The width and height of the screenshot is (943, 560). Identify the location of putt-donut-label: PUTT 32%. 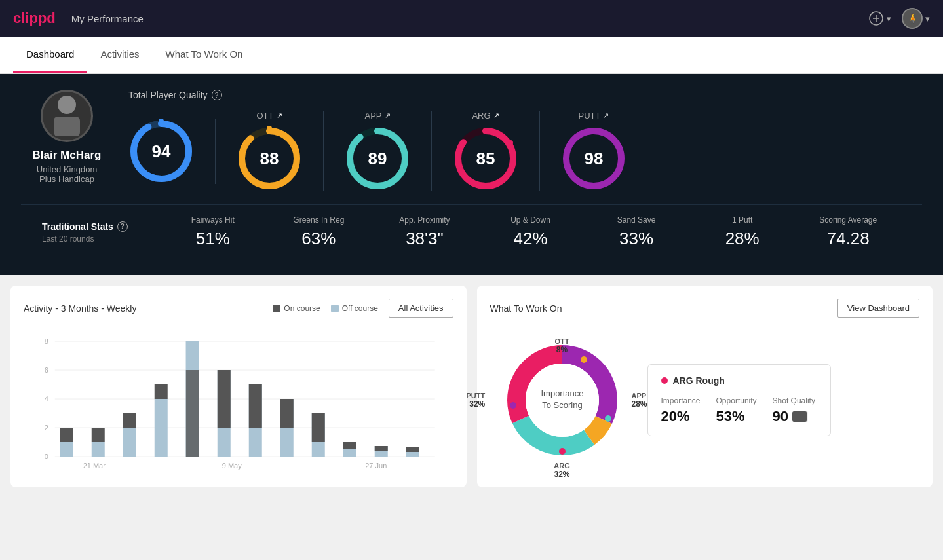
(476, 400).